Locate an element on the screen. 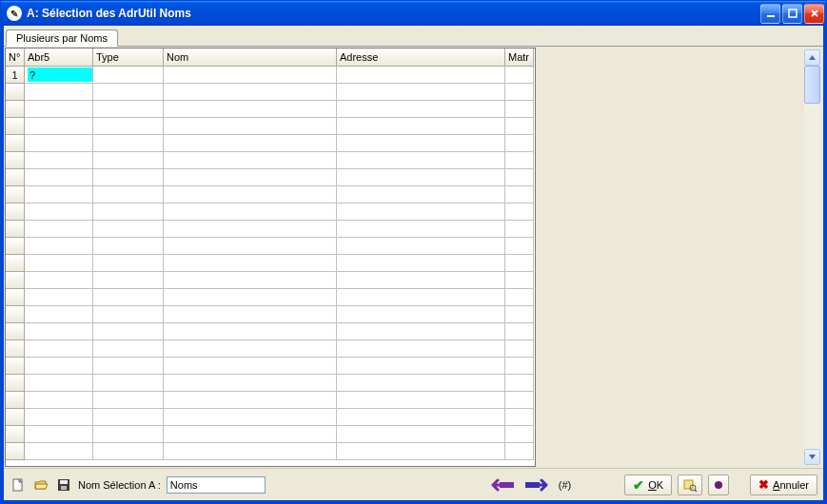 This screenshot has width=827, height=504. scroll-track is located at coordinates (813, 276).